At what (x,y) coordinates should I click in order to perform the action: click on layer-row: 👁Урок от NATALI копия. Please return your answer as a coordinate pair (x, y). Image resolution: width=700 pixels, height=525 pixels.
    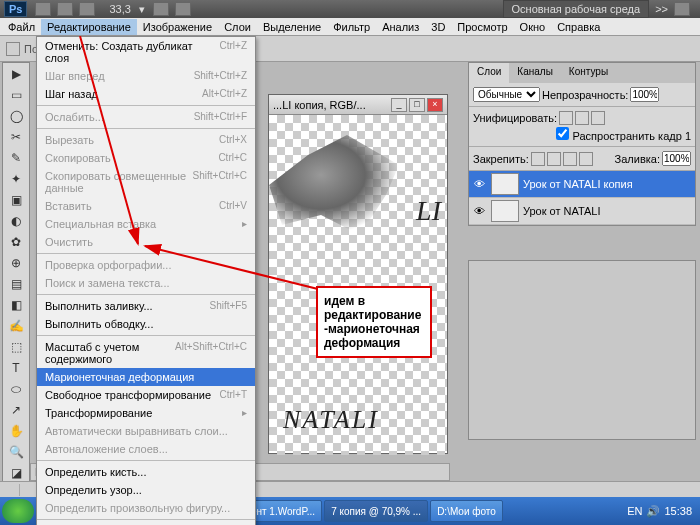
    Looking at the image, I should click on (582, 184).